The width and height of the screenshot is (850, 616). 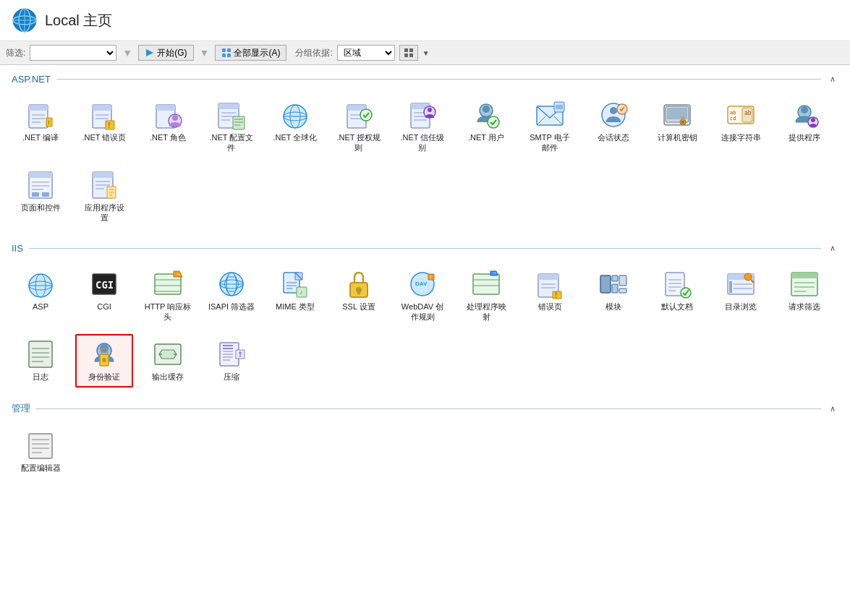 I want to click on smtp-icon, so click(x=550, y=115).